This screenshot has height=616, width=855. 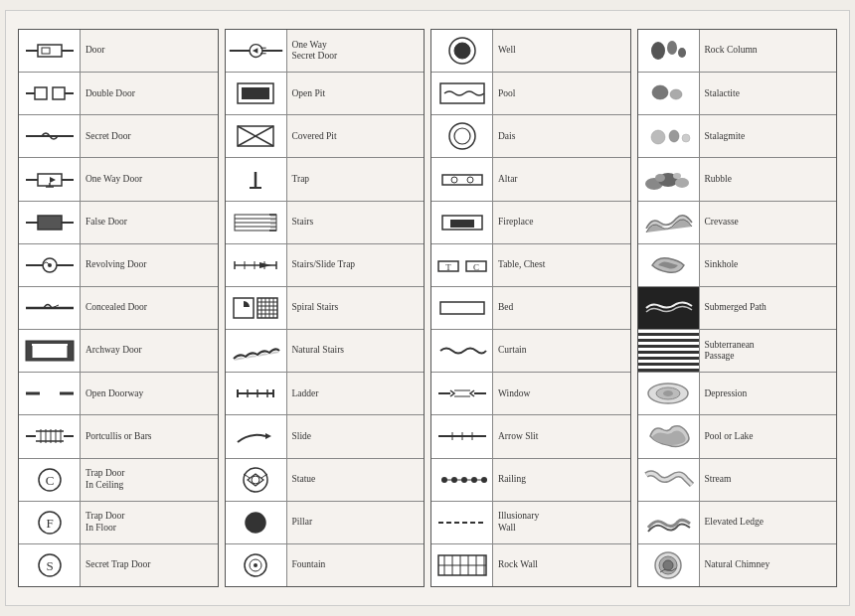 What do you see at coordinates (325, 481) in the screenshot?
I see `list-item: Statue` at bounding box center [325, 481].